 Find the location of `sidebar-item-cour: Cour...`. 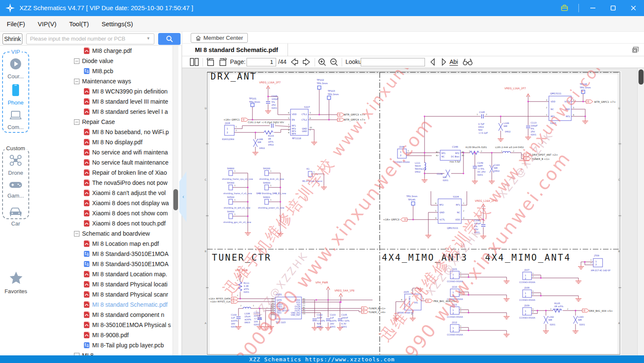

sidebar-item-cour: Cour... is located at coordinates (16, 69).